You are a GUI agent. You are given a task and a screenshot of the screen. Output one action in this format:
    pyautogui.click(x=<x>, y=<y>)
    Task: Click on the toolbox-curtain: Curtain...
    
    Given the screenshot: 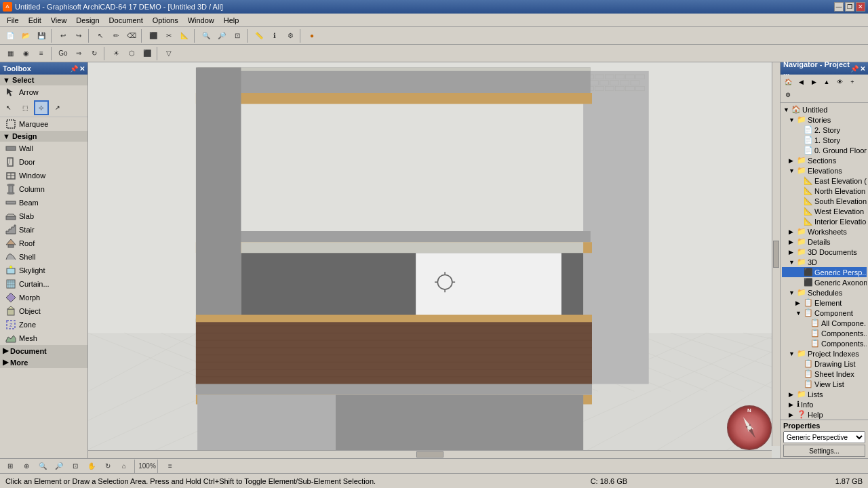 What is the action you would take?
    pyautogui.click(x=43, y=284)
    